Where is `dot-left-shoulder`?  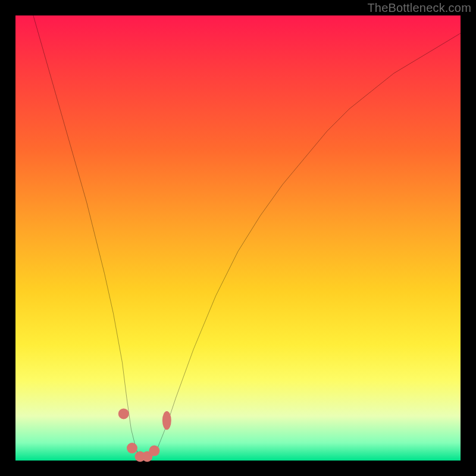 dot-left-shoulder is located at coordinates (124, 414).